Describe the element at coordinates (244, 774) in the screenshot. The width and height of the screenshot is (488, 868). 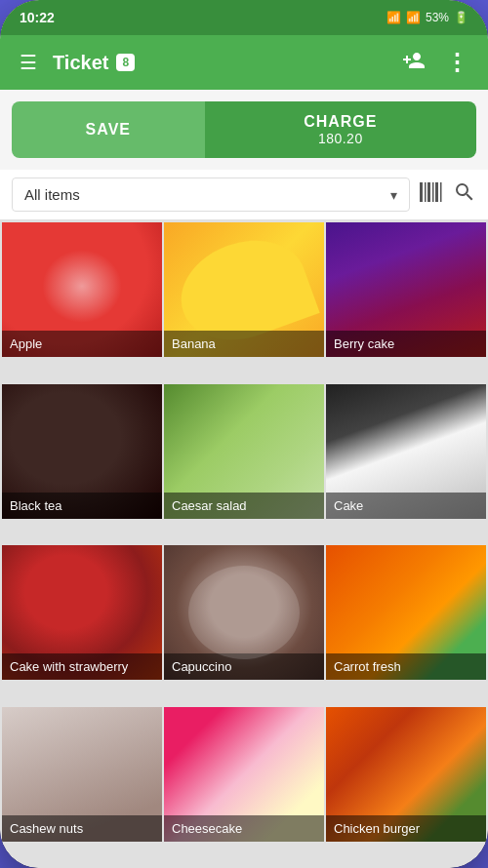
I see `grid-item-cheesecake: Cheesecake` at that location.